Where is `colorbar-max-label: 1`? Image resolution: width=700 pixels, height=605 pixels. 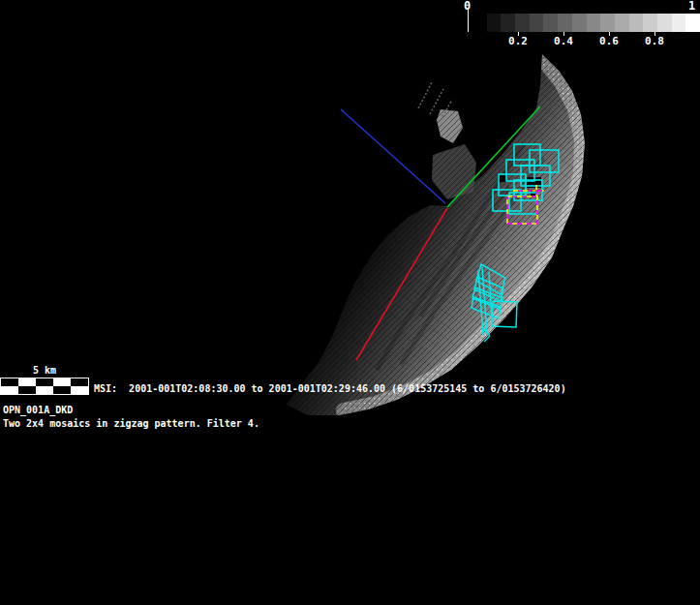 colorbar-max-label: 1 is located at coordinates (691, 6).